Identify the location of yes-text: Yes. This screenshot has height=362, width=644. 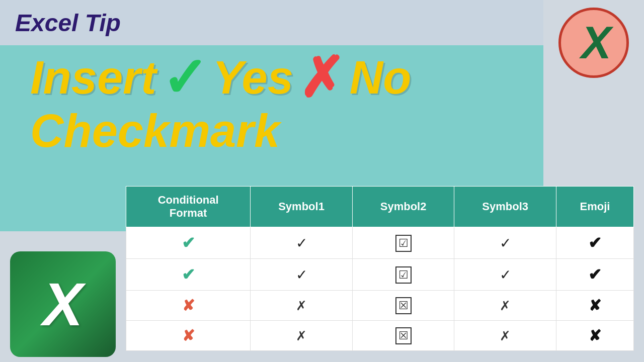
(253, 77).